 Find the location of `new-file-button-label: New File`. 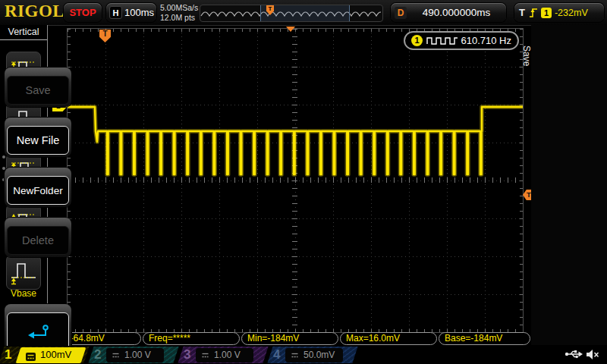

new-file-button-label: New File is located at coordinates (38, 140).